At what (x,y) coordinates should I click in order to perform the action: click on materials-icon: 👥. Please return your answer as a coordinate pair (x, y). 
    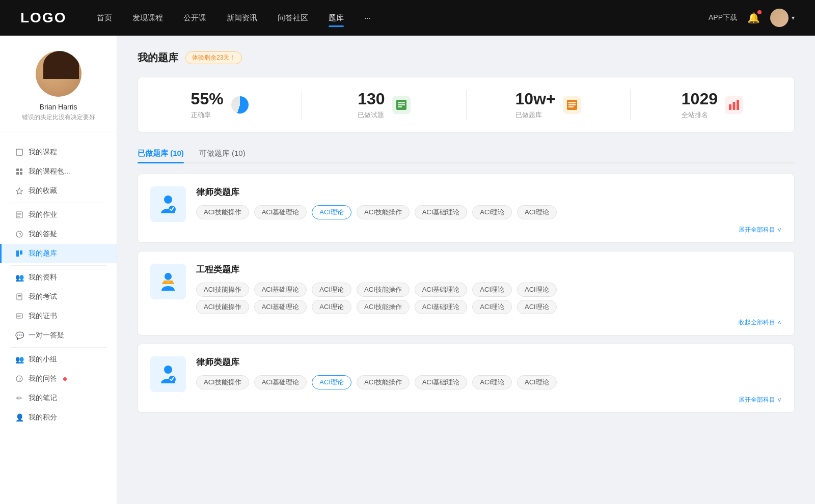
    Looking at the image, I should click on (19, 277).